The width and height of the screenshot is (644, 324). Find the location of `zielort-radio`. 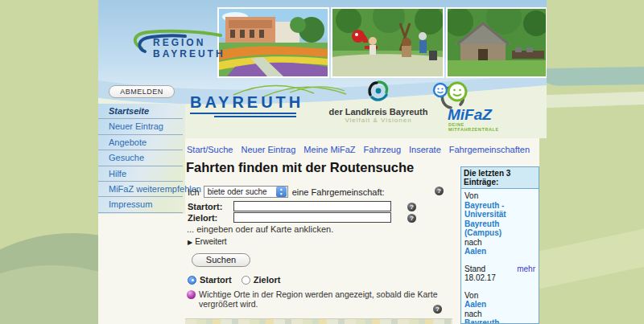

zielort-radio is located at coordinates (246, 280).